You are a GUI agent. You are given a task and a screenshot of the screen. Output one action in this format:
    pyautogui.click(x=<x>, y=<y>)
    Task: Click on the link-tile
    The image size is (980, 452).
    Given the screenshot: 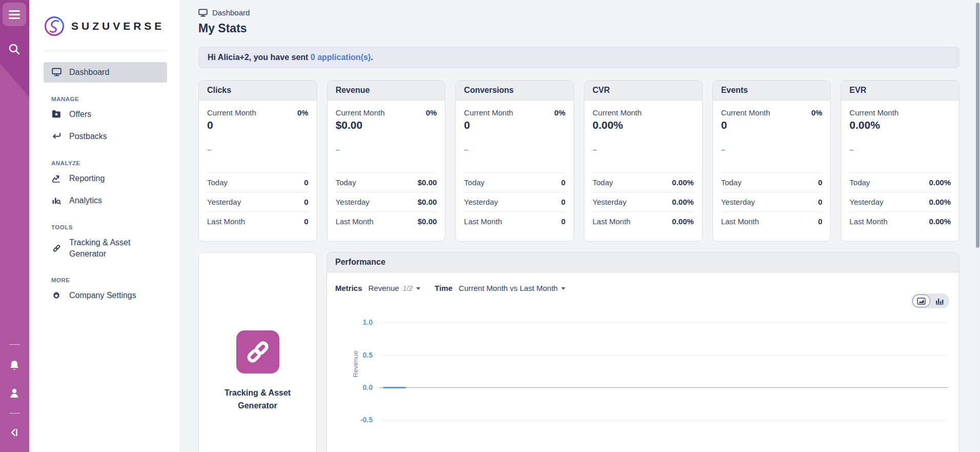 What is the action you would take?
    pyautogui.click(x=258, y=352)
    